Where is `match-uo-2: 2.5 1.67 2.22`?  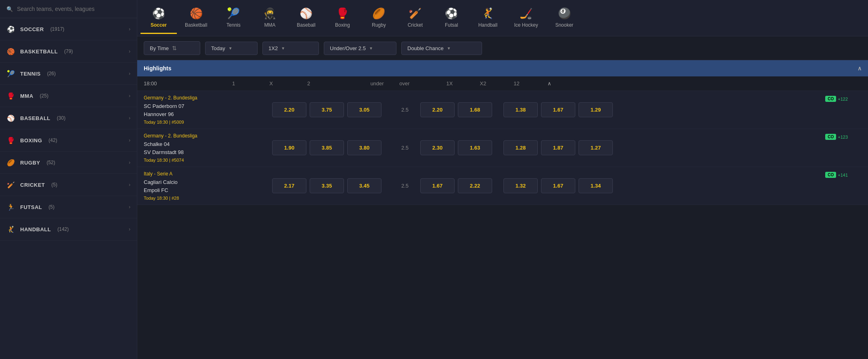 match-uo-2: 2.5 1.67 2.22 is located at coordinates (442, 186).